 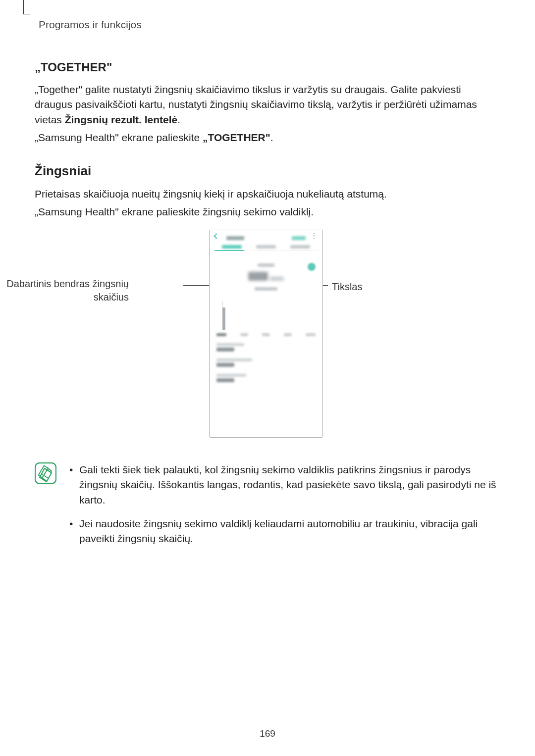 What do you see at coordinates (268, 67) in the screenshot?
I see `heading-together: „TOGETHER"` at bounding box center [268, 67].